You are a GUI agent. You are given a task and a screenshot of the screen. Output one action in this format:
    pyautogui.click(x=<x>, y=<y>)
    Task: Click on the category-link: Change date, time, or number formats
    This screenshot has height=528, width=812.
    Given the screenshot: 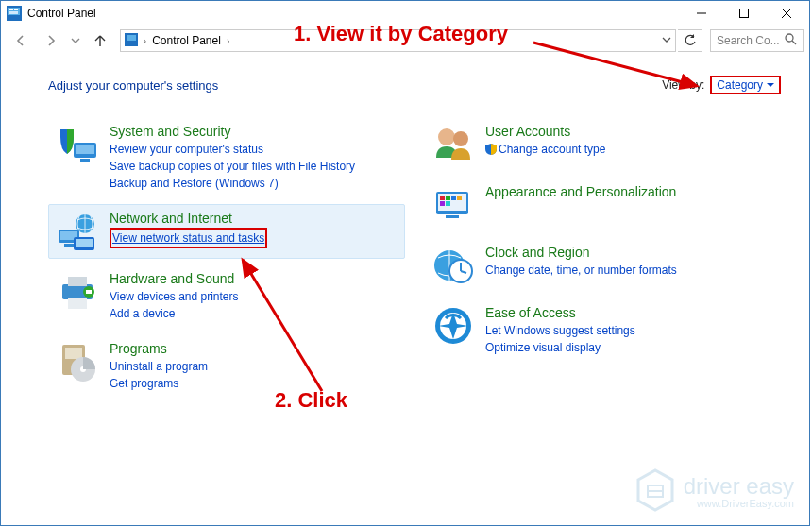 What is the action you would take?
    pyautogui.click(x=629, y=270)
    